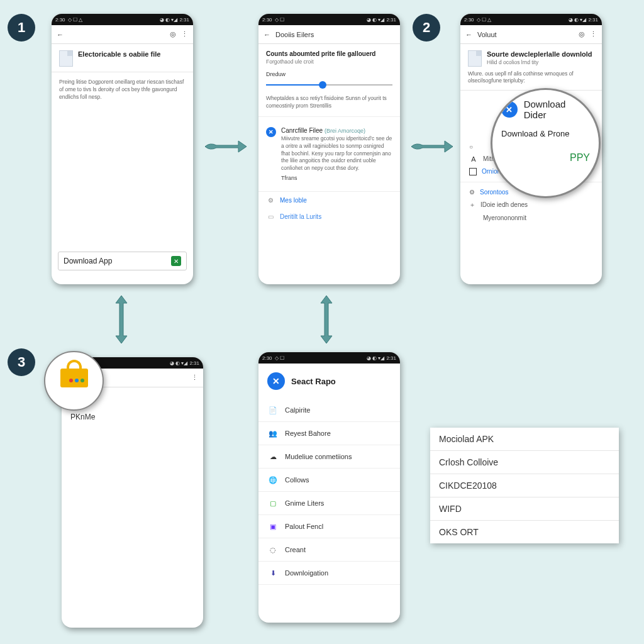 The width and height of the screenshot is (644, 644). What do you see at coordinates (330, 74) in the screenshot?
I see `slider-label: Dreduw` at bounding box center [330, 74].